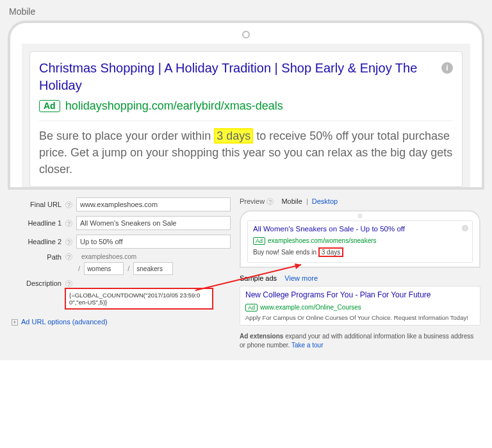  What do you see at coordinates (360, 306) in the screenshot?
I see `sample-ad-card: New College Programs For You - Plan For …` at bounding box center [360, 306].